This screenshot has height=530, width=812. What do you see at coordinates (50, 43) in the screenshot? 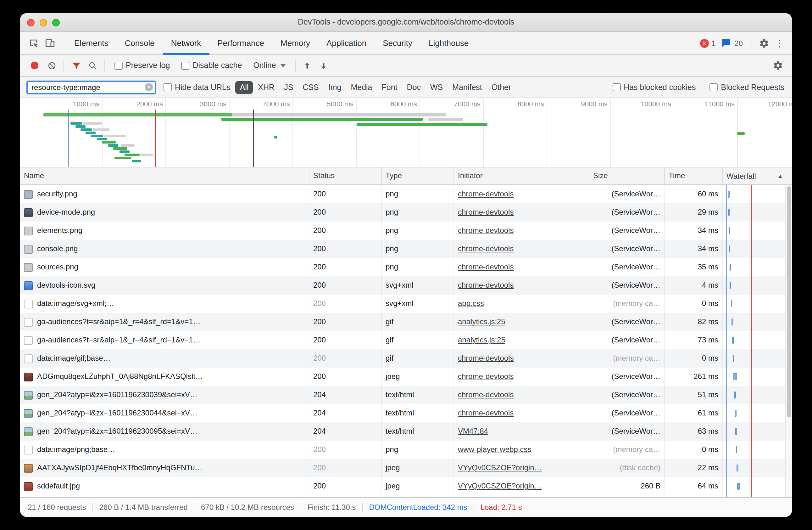
I see `device-toolbar-icon` at bounding box center [50, 43].